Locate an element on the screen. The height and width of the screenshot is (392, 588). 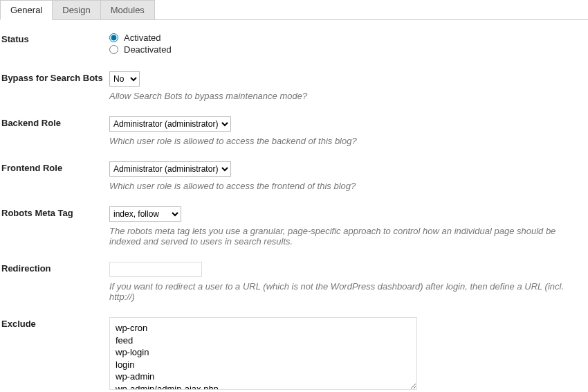
status-label: Status is located at coordinates (55, 39).